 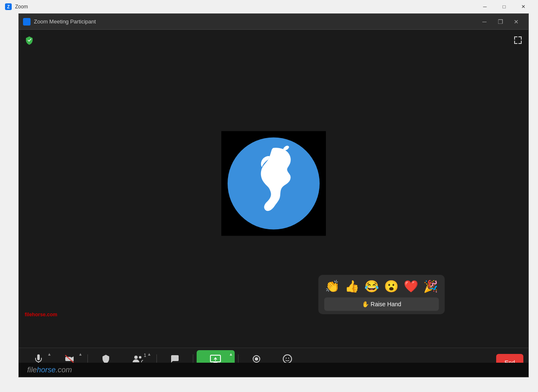 What do you see at coordinates (274, 184) in the screenshot?
I see `avatar` at bounding box center [274, 184].